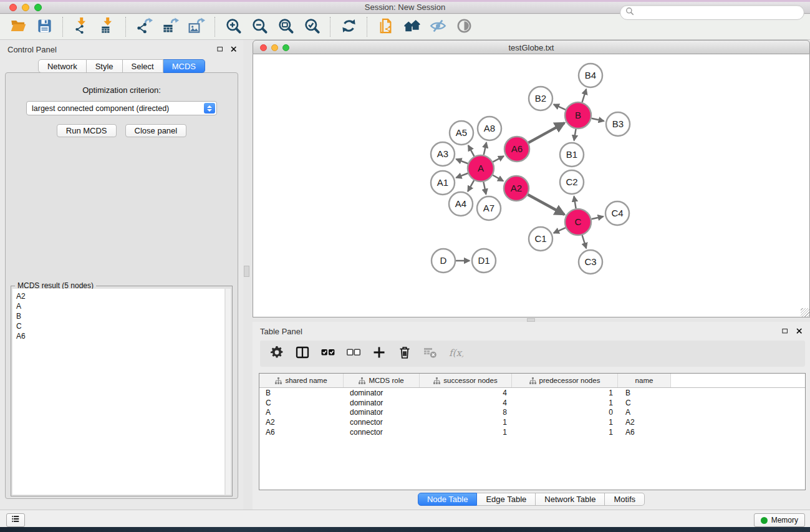  What do you see at coordinates (16, 520) in the screenshot?
I see `task-history-button` at bounding box center [16, 520].